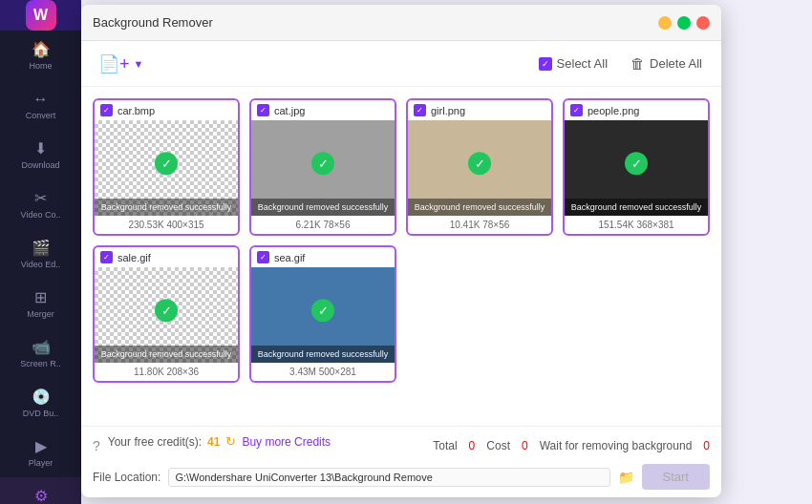  I want to click on card-filename-1: cat.jpg, so click(289, 111).